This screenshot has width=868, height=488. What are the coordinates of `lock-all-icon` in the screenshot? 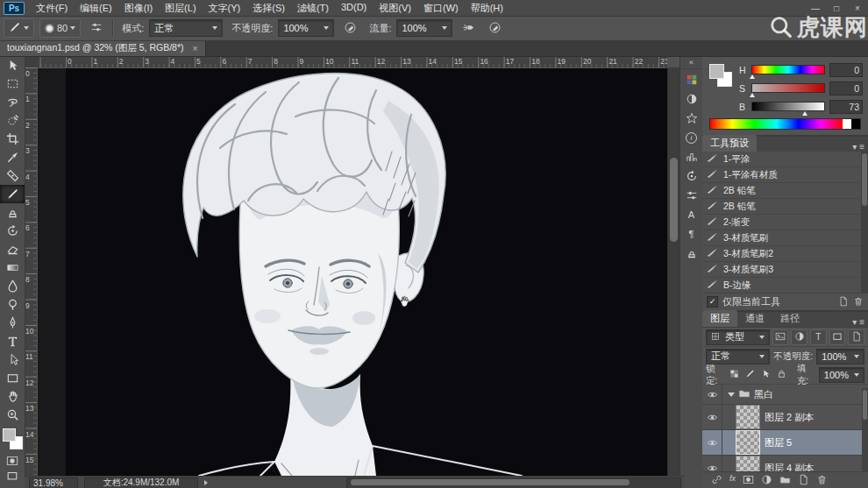 It's located at (782, 375).